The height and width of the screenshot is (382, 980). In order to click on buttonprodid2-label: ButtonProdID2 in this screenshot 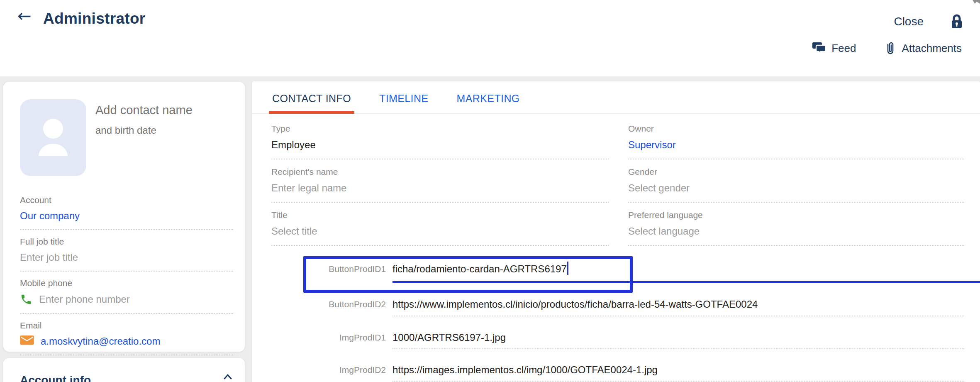, I will do `click(332, 304)`.